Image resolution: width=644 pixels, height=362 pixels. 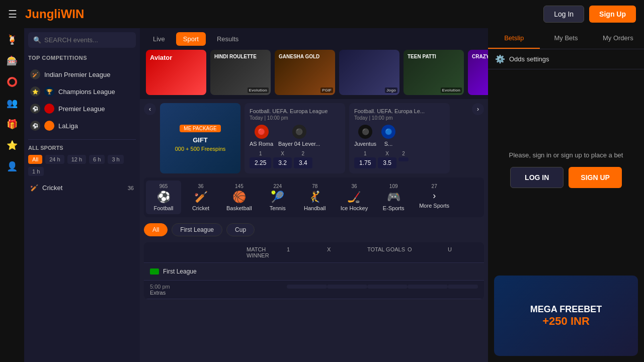 I want to click on more-count: 27, so click(x=435, y=186).